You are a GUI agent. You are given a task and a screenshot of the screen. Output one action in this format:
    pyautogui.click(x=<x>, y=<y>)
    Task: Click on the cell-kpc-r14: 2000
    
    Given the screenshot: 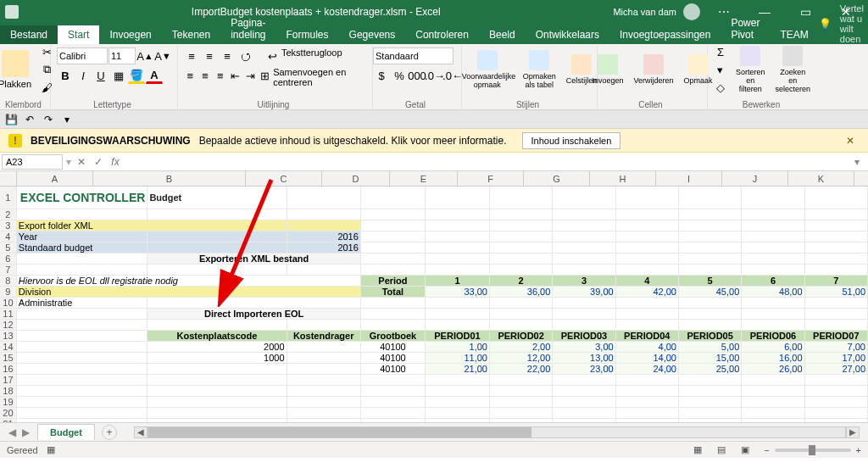 What is the action you would take?
    pyautogui.click(x=217, y=346)
    